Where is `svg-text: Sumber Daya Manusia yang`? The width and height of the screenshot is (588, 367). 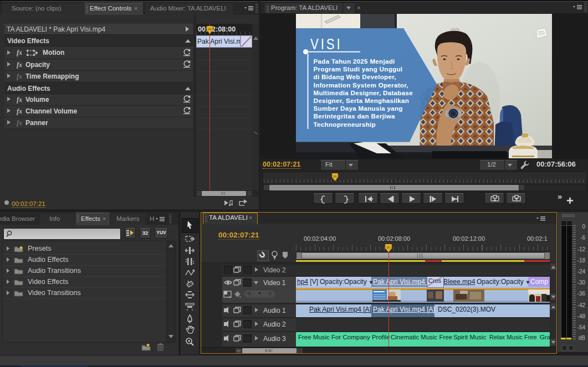 svg-text: Sumber Daya Manusia yang is located at coordinates (358, 108).